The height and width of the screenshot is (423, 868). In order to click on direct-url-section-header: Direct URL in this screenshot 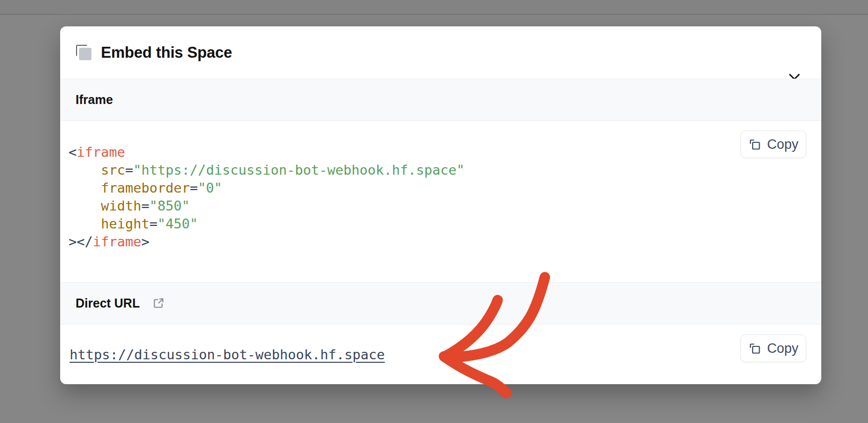, I will do `click(440, 304)`.